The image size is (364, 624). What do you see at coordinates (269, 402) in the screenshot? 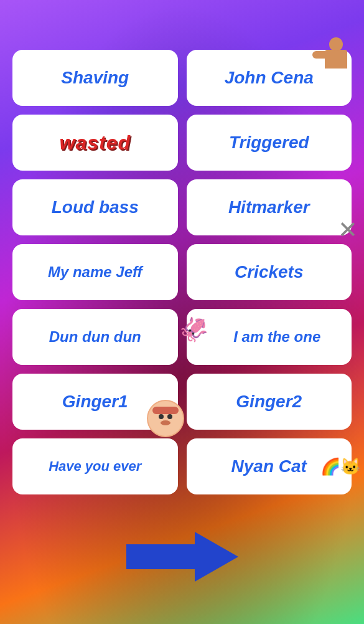
I see `ginger2-label: Ginger2` at bounding box center [269, 402].